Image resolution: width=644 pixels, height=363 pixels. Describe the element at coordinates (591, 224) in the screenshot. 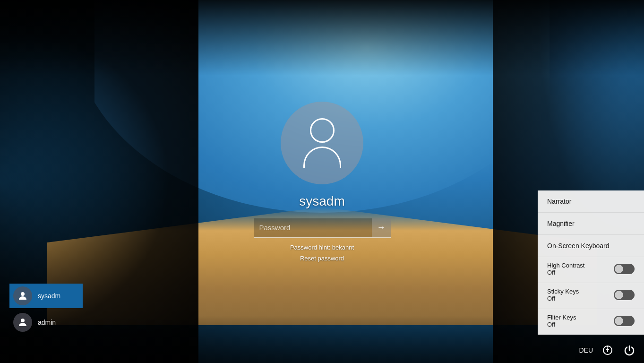

I see `magnifier-item: Magnifier` at that location.